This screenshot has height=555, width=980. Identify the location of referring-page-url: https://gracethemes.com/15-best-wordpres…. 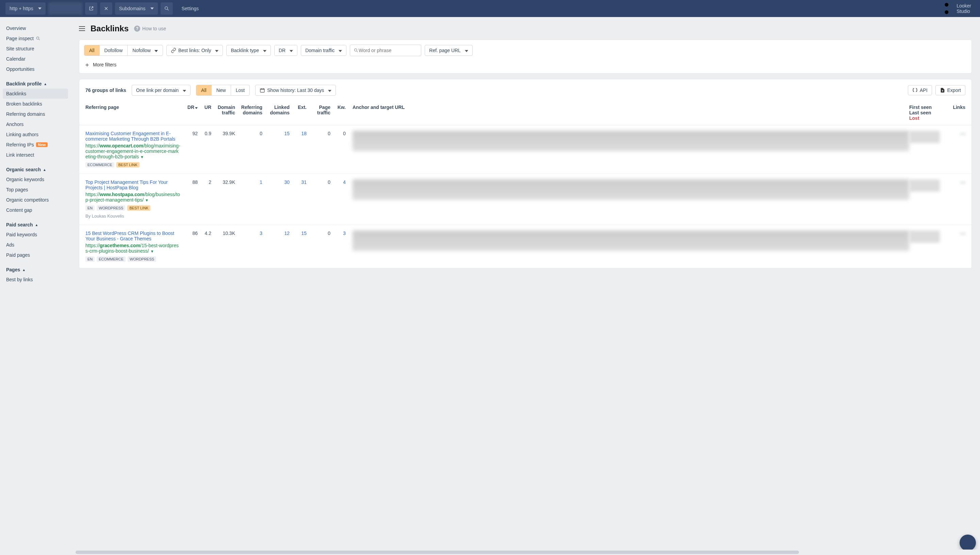
(133, 248).